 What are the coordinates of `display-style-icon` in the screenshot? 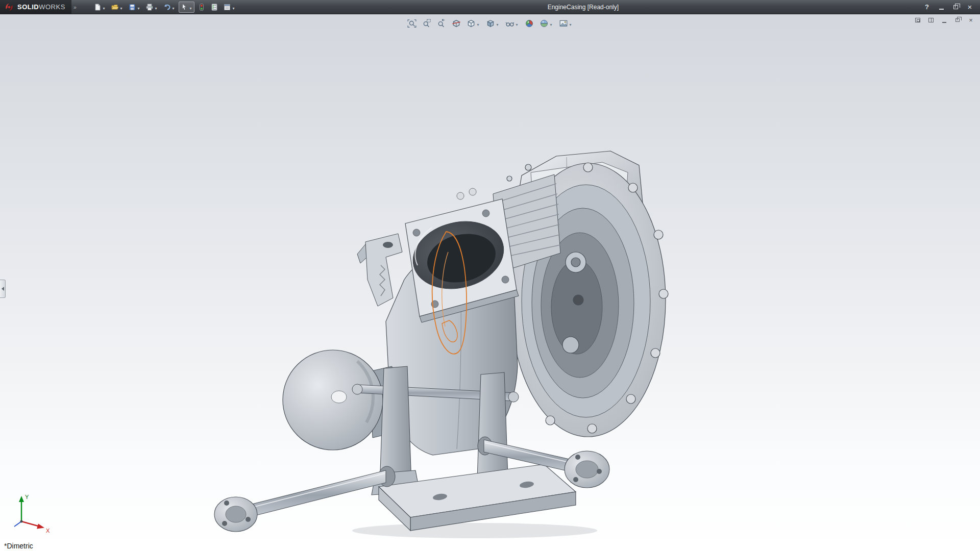 It's located at (491, 23).